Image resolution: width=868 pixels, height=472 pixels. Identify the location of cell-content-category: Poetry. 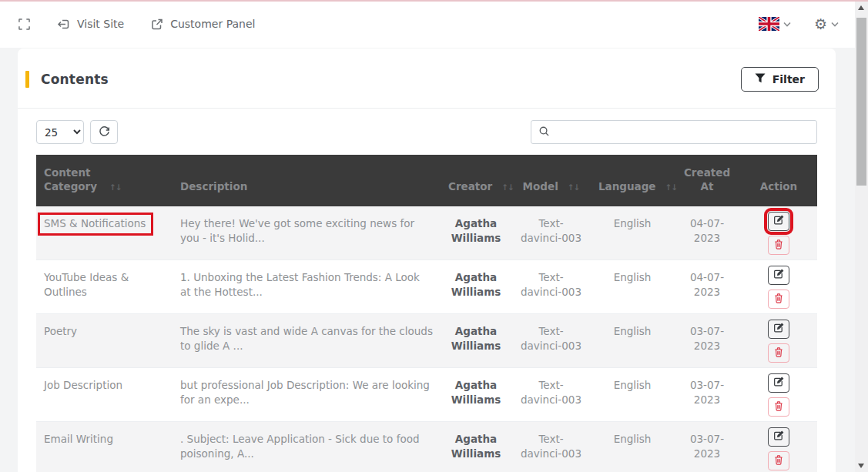
(105, 341).